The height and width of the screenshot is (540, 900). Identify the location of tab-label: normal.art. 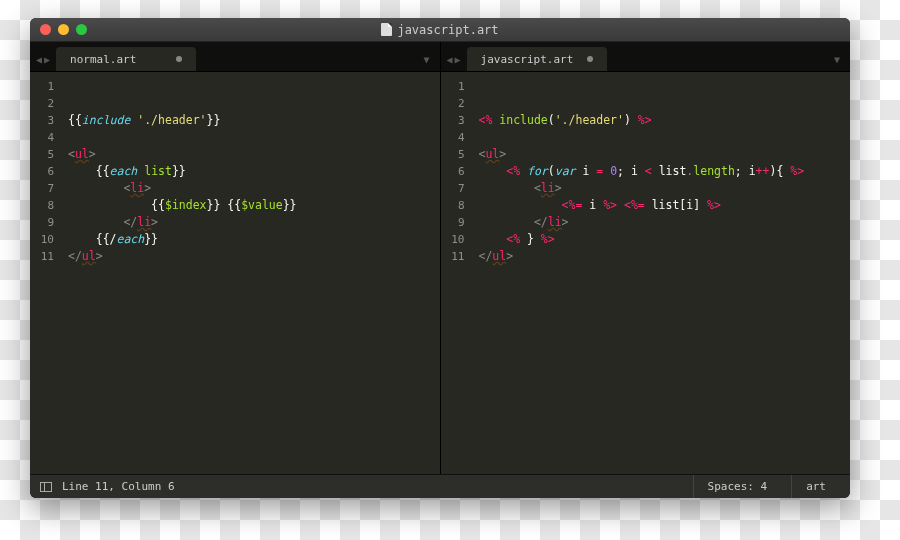
(103, 60).